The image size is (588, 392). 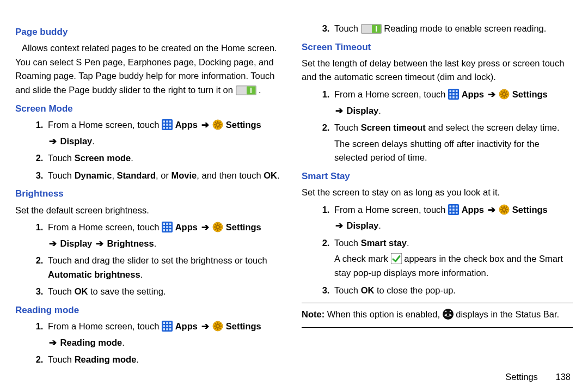 I want to click on list-item: Touch Screen mode., so click(x=166, y=158).